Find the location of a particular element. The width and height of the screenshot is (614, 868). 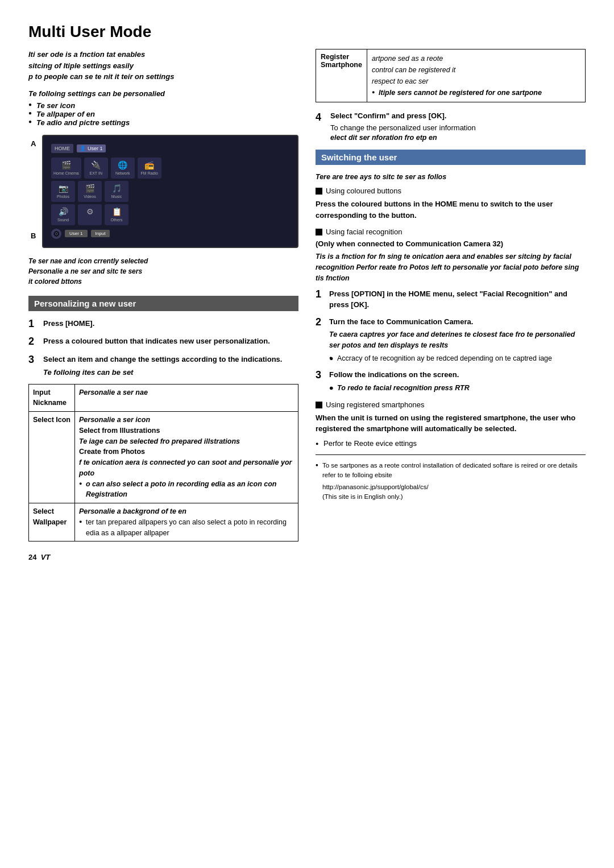

facial-recognition-heading: Using facial recognition is located at coordinates (450, 232).